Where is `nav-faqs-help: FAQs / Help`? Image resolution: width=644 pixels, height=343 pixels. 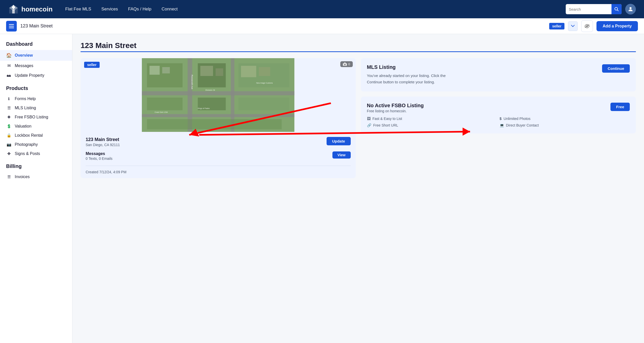 nav-faqs-help: FAQs / Help is located at coordinates (140, 9).